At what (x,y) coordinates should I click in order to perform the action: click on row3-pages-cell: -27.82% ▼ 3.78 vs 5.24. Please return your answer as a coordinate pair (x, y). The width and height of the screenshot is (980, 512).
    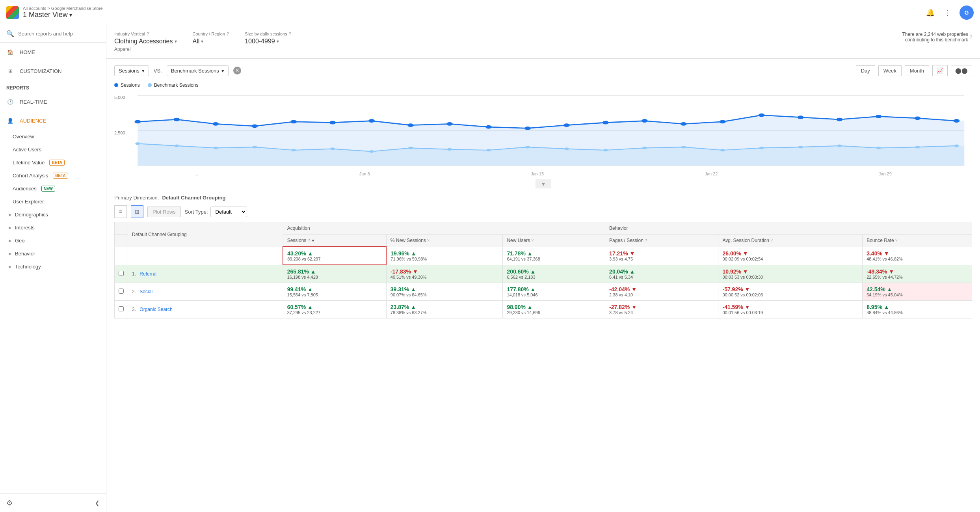
    Looking at the image, I should click on (662, 310).